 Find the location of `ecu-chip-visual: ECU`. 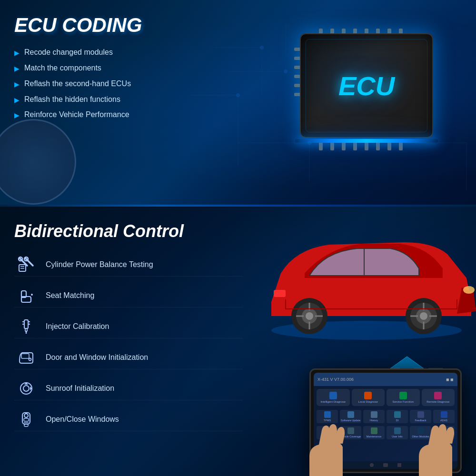

ecu-chip-visual: ECU is located at coordinates (367, 86).